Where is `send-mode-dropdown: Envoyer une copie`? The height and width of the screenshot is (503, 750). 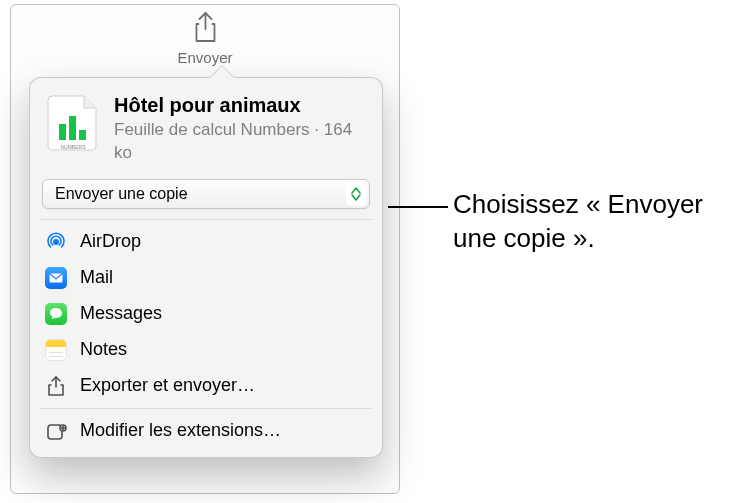 send-mode-dropdown: Envoyer une copie is located at coordinates (206, 194).